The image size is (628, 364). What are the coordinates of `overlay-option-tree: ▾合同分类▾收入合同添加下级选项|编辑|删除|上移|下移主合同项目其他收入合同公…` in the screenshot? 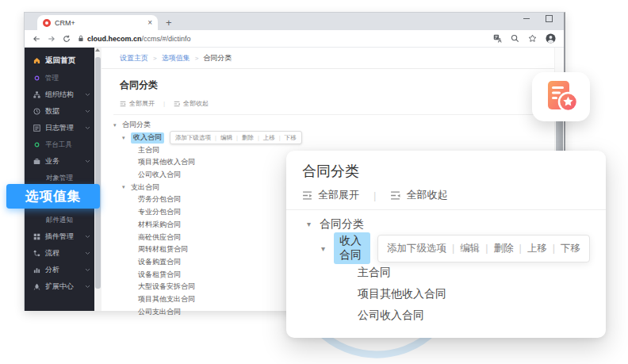 It's located at (446, 270).